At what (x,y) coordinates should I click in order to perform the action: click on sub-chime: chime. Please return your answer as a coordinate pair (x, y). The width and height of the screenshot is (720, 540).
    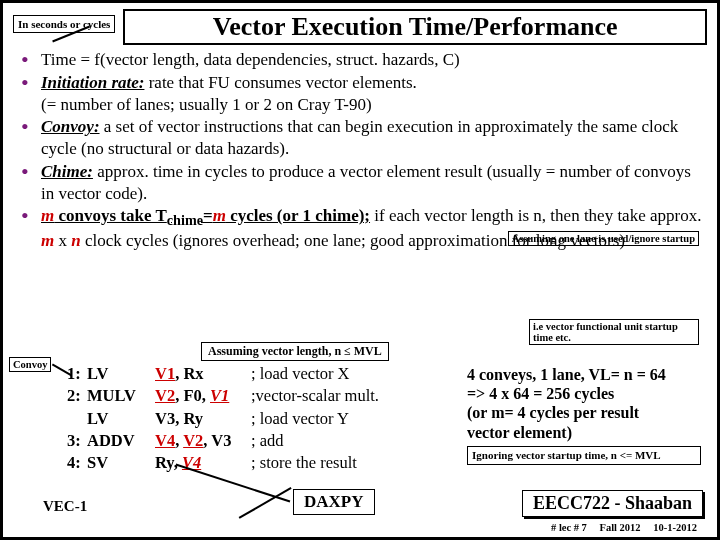
    Looking at the image, I should click on (185, 221).